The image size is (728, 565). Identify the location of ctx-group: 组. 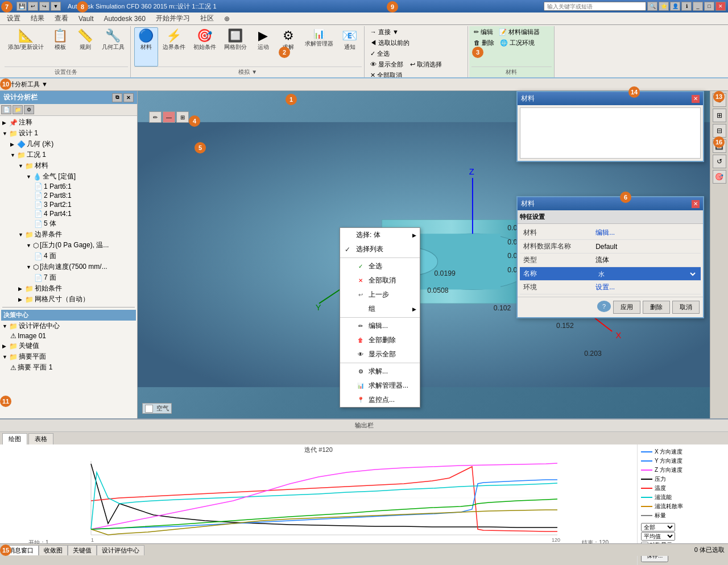
(380, 309).